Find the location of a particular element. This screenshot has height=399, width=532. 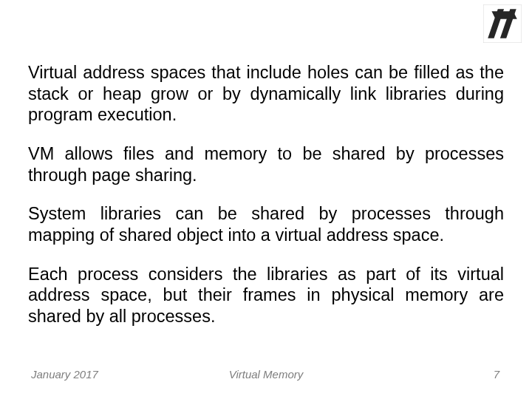

paragraph-3: System libraries can be shared by proces… is located at coordinates (266, 225).